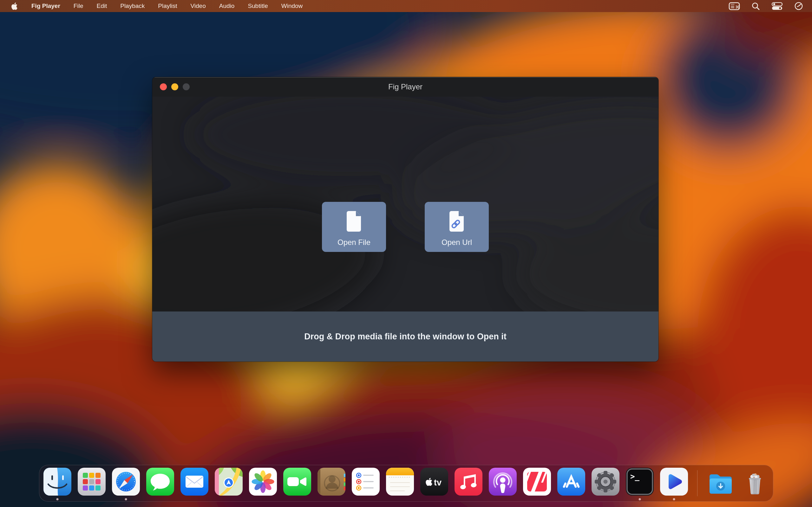 This screenshot has height=507, width=812. Describe the element at coordinates (777, 6) in the screenshot. I see `control-center-icon` at that location.